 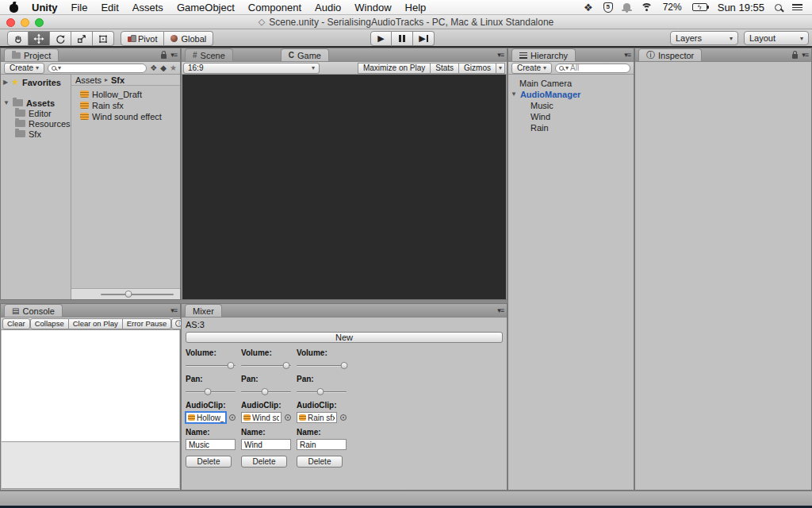 What do you see at coordinates (203, 310) in the screenshot?
I see `tab-mixer: Mixer` at bounding box center [203, 310].